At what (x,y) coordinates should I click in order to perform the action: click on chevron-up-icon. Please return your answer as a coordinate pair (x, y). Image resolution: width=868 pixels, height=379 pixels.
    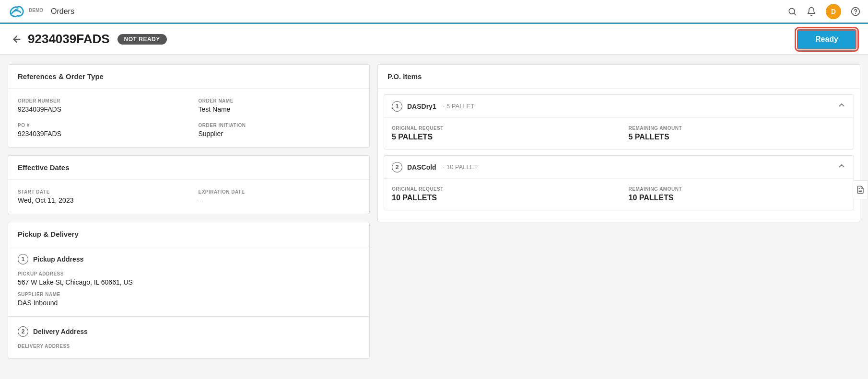
    Looking at the image, I should click on (842, 105).